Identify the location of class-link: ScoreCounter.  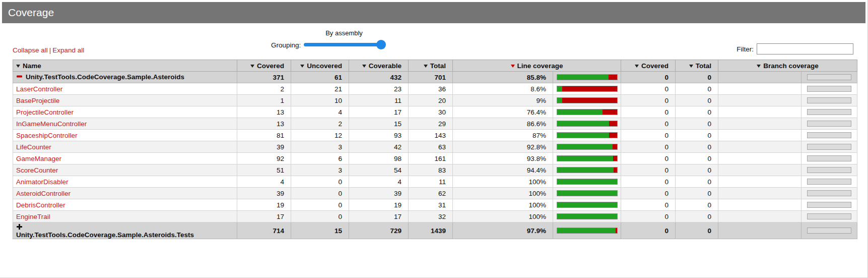
(37, 171).